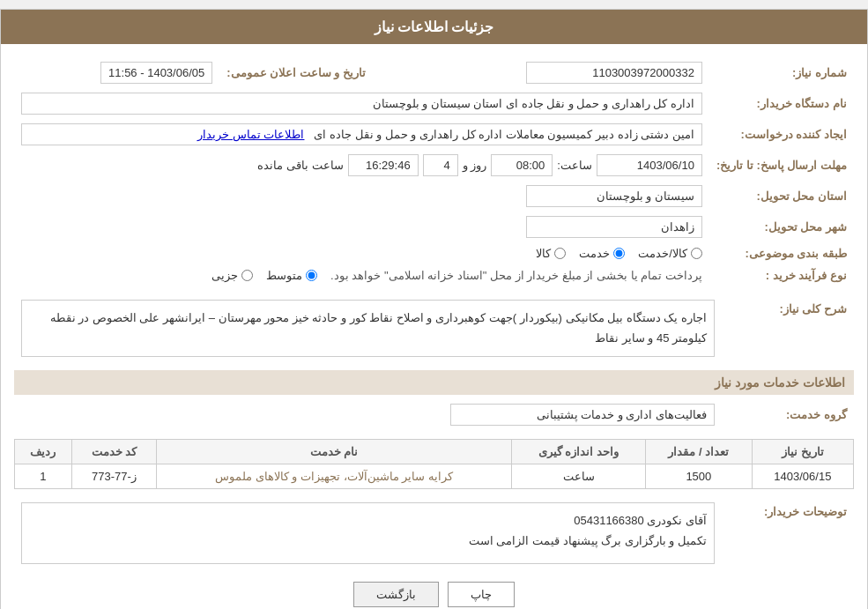  Describe the element at coordinates (602, 254) in the screenshot. I see `radio-khadamat: خدمت` at that location.